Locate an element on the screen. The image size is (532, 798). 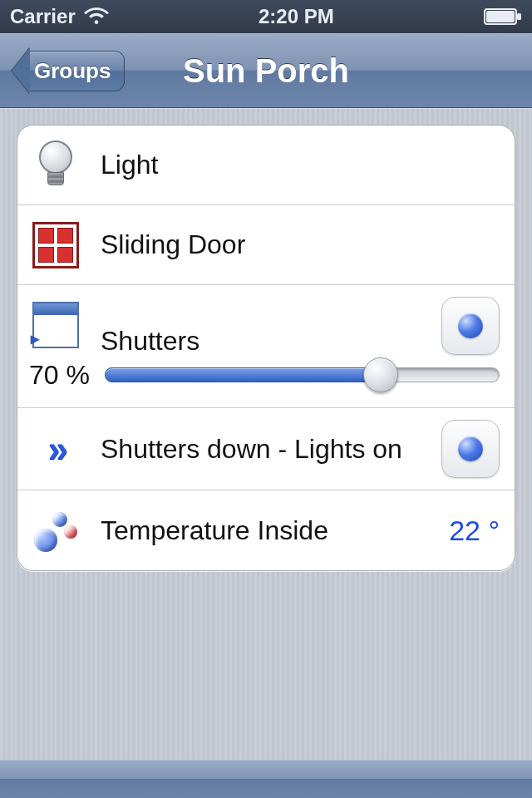
scene-status-button is located at coordinates (470, 449).